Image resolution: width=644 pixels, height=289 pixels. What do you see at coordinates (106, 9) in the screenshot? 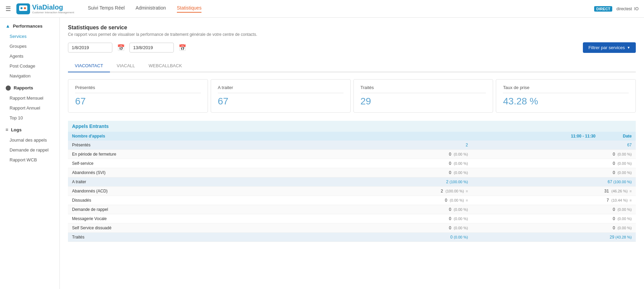
I see `nav-suivi: Suivi Temps Réel` at bounding box center [106, 9].